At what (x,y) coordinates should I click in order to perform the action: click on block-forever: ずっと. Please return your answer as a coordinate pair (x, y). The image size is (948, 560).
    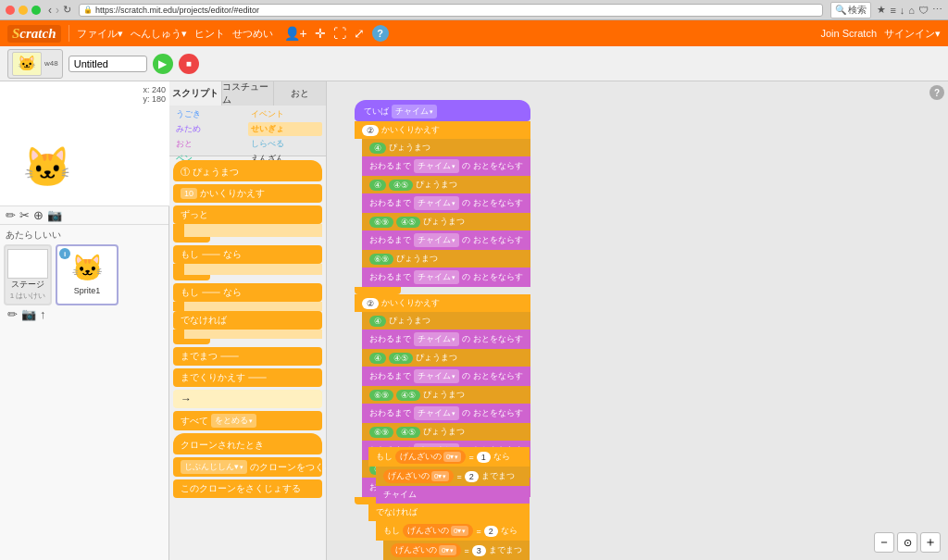
    Looking at the image, I should click on (248, 224).